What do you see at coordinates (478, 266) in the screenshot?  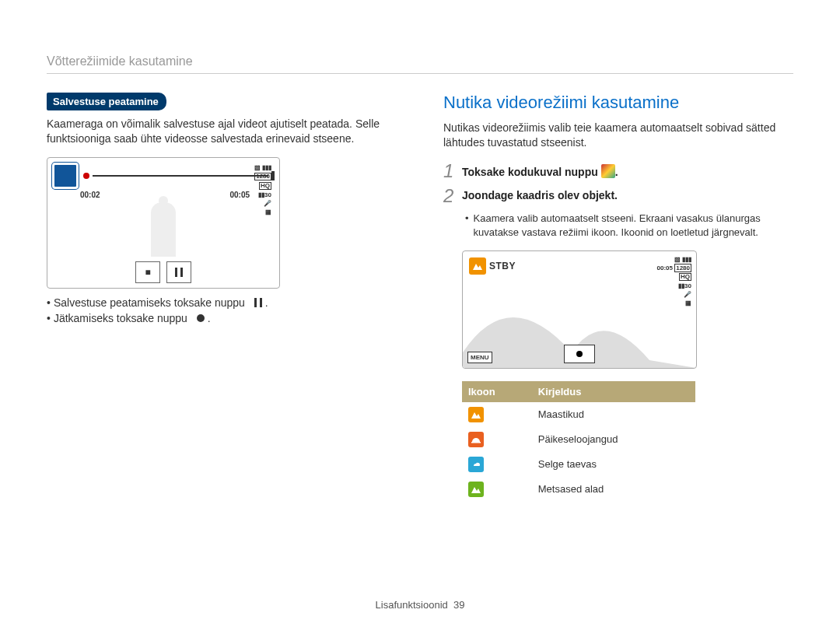 I see `landscape-scene-icon` at bounding box center [478, 266].